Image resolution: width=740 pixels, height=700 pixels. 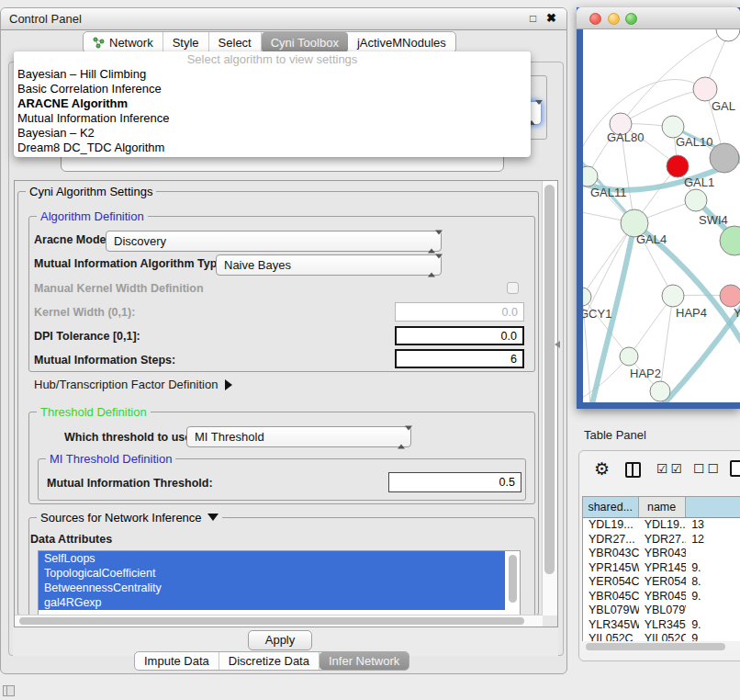 I want to click on manual-kernel-checkbox, so click(x=512, y=288).